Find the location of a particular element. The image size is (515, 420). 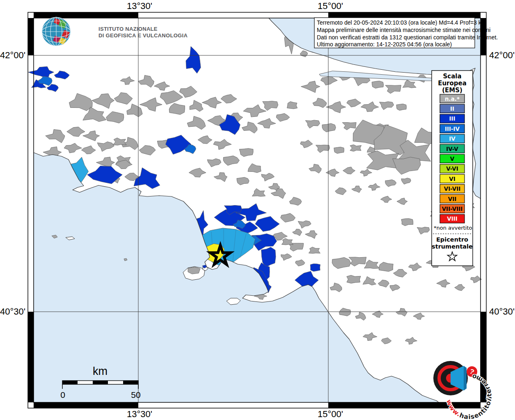

lat-label-left-bottom: 40°30' is located at coordinates (13, 312).